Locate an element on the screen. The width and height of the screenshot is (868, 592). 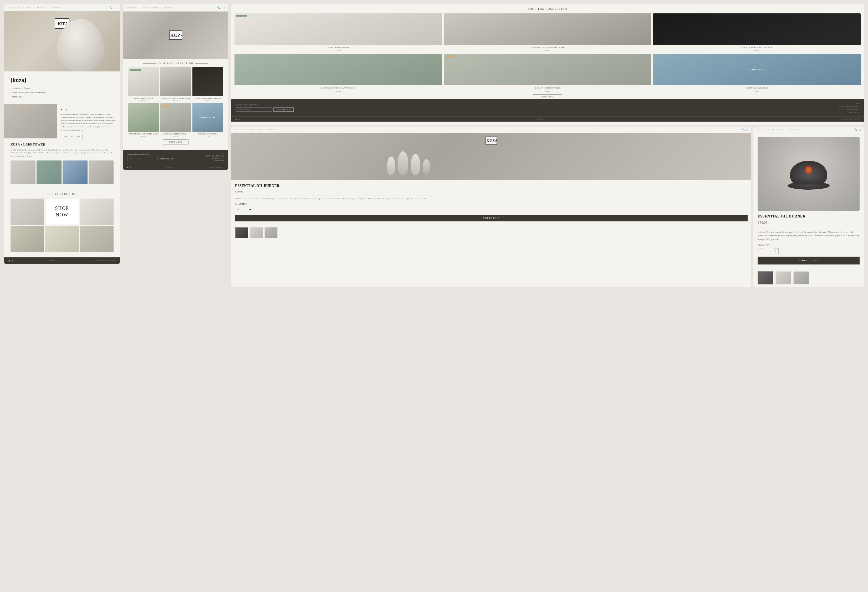
add-to-cart-button: ADD TO CART is located at coordinates (808, 261).